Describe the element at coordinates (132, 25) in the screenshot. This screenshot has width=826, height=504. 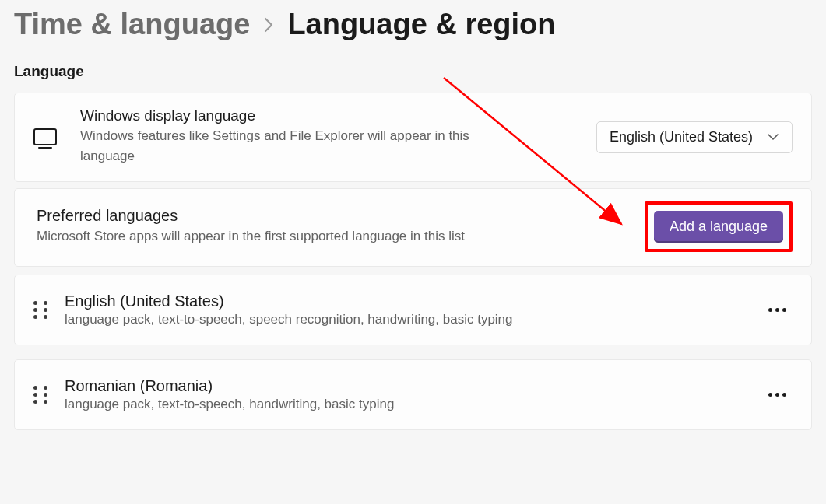
I see `breadcrumb-parent-link: Time & language` at that location.